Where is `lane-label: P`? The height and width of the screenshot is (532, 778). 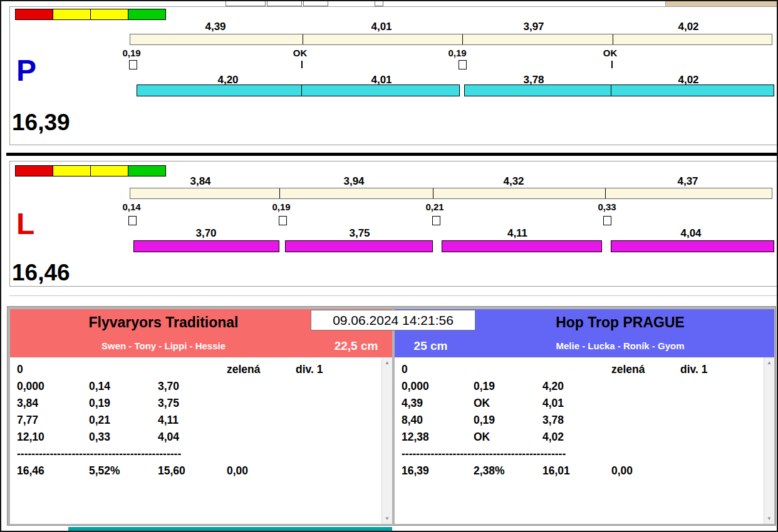 lane-label: P is located at coordinates (26, 71).